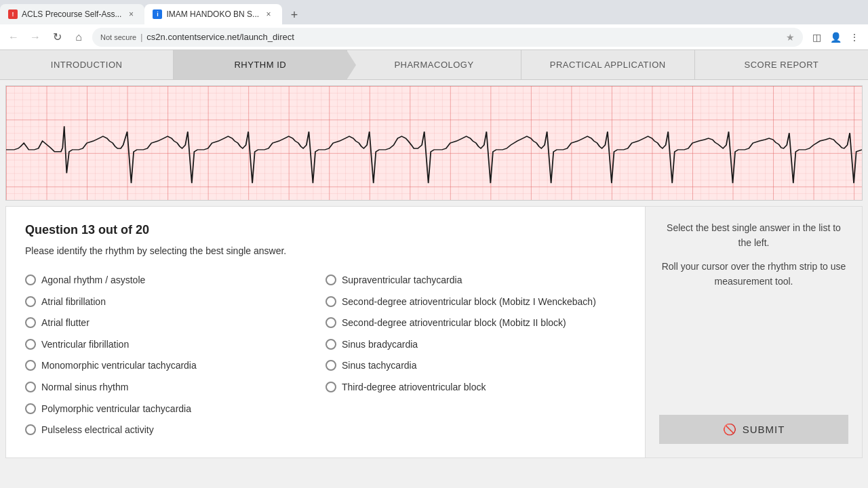  Describe the element at coordinates (175, 409) in the screenshot. I see `option-poly-vtach: Polymorphic ventricular tachycardia` at that location.